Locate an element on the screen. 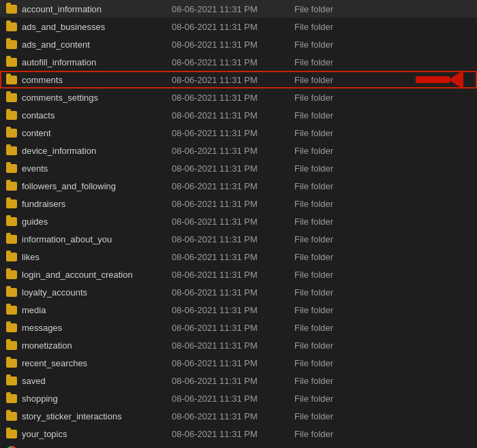  file-name: information_about_you is located at coordinates (97, 240).